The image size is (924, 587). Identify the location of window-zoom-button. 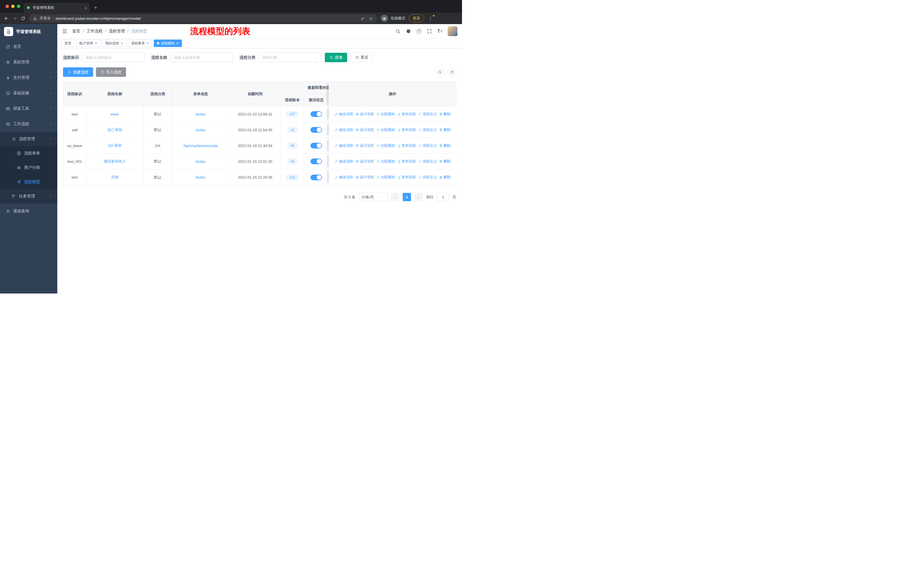
(18, 6).